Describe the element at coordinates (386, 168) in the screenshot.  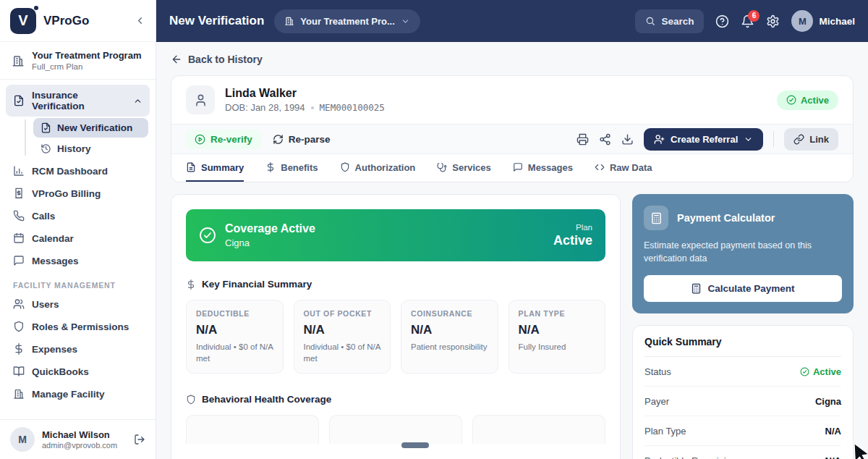
I see `tab-label: Authorization` at that location.